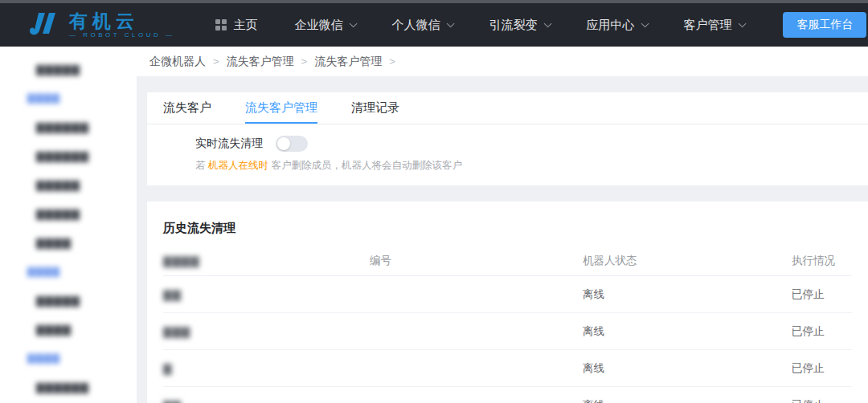  I want to click on realtime-clean-row: 实时流失清理, so click(532, 144).